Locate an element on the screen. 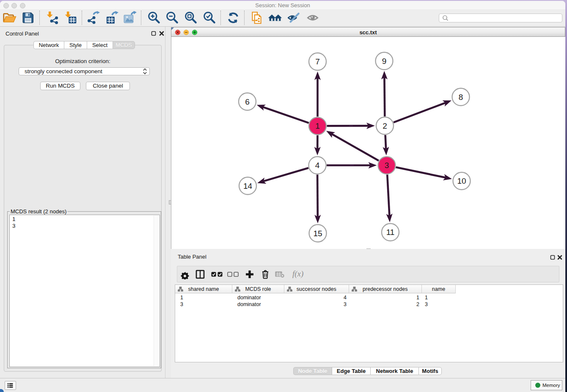 The width and height of the screenshot is (567, 392). svg-text: 14 is located at coordinates (248, 186).